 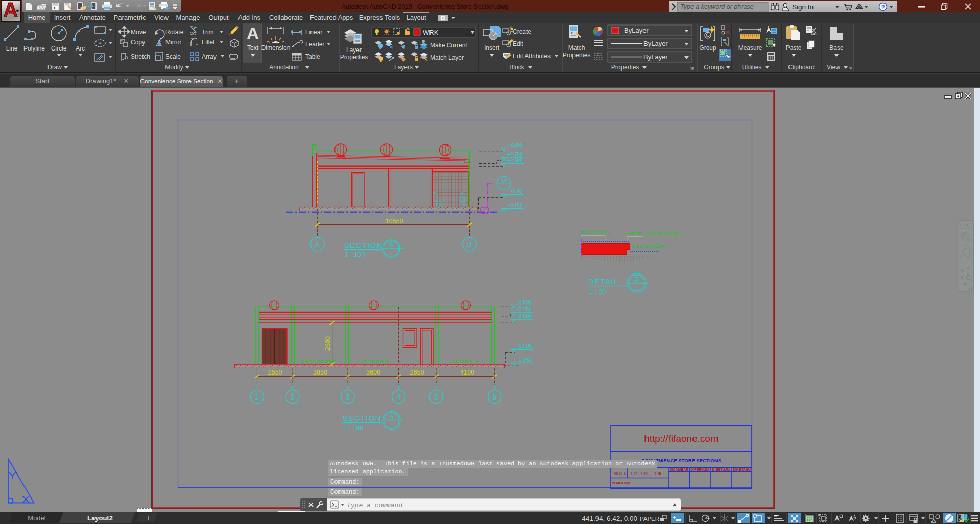 I want to click on svg-text: Arc, so click(x=80, y=48).